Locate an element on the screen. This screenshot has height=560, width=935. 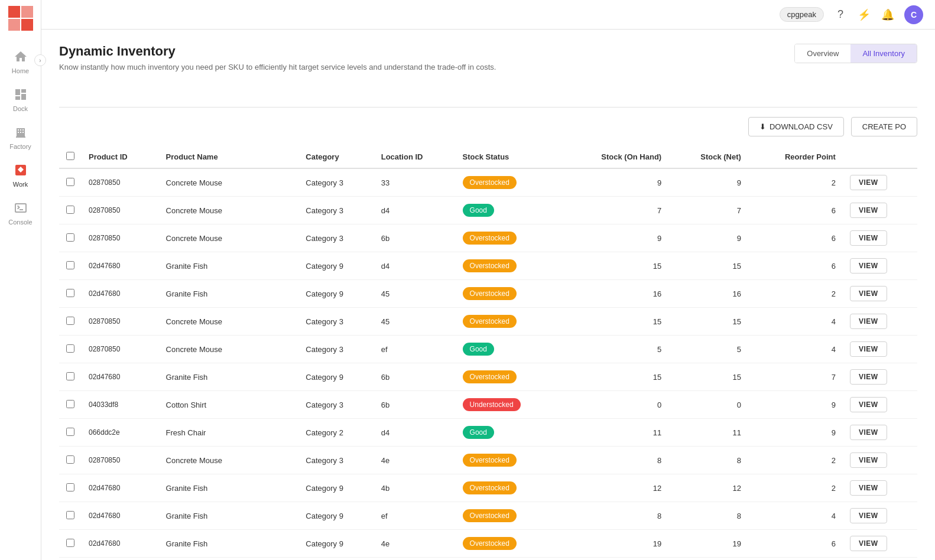
view-button-12: VIEW is located at coordinates (869, 516).